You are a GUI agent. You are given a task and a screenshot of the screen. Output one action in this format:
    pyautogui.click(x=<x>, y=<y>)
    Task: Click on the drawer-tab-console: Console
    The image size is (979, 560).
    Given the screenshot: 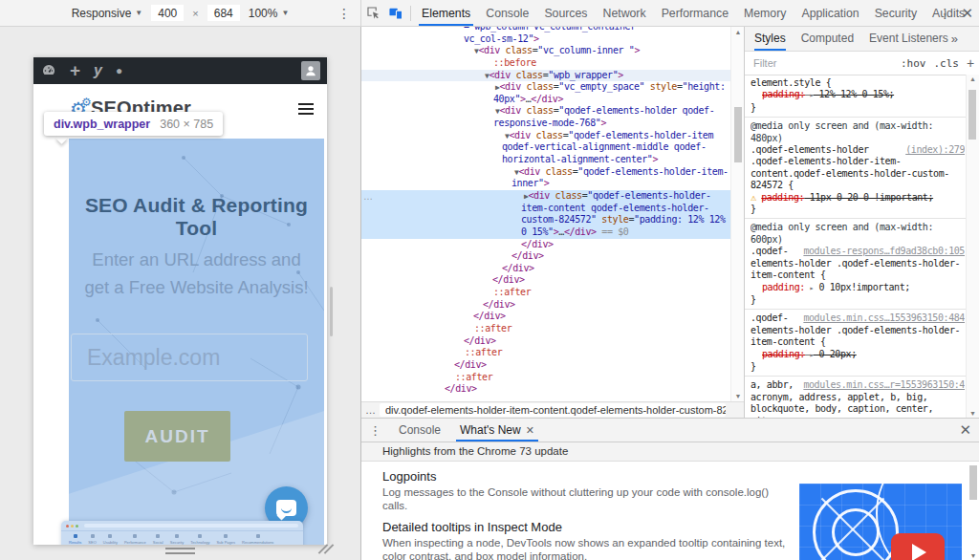 What is the action you would take?
    pyautogui.click(x=420, y=430)
    